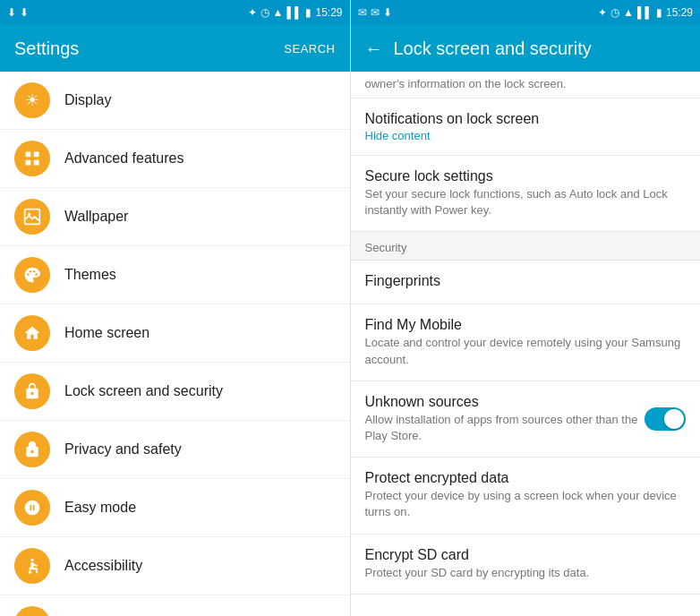 The height and width of the screenshot is (616, 700). I want to click on easy-mode-icon, so click(32, 508).